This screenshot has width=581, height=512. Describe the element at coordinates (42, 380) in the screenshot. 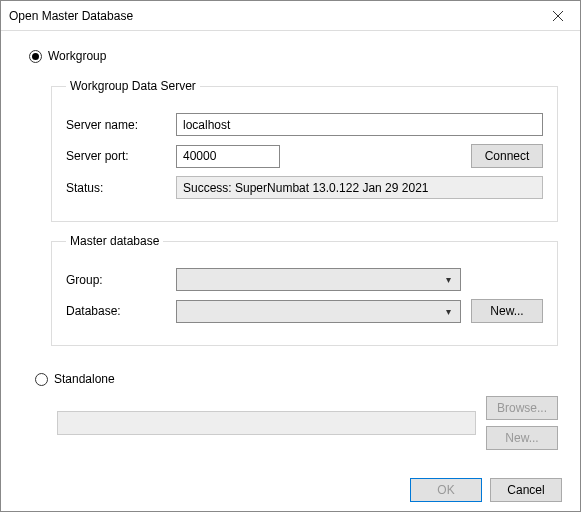

I see `radio-standalone` at that location.